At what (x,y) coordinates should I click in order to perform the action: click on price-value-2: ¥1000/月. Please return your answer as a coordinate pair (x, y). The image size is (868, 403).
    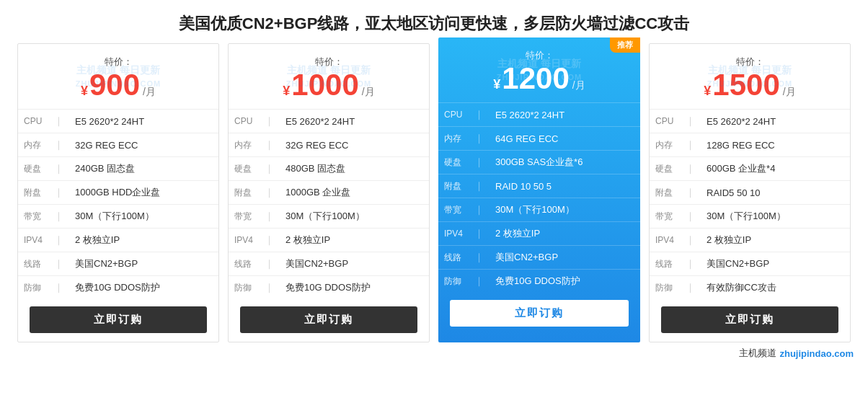
    Looking at the image, I should click on (329, 85).